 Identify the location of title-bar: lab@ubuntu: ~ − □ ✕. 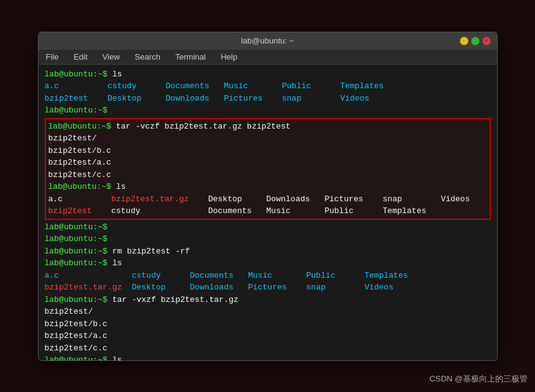
(268, 41).